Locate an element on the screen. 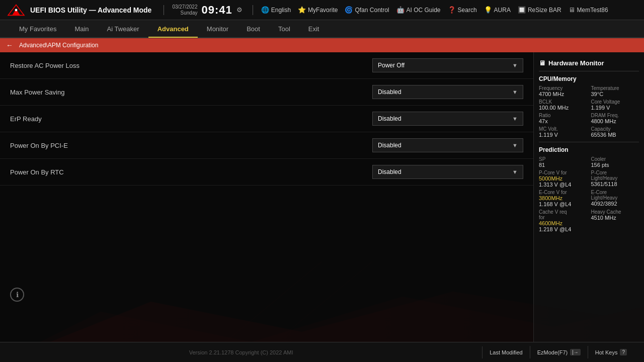 This screenshot has width=644, height=362. restore-ac-value: Power Off is located at coordinates (391, 65).